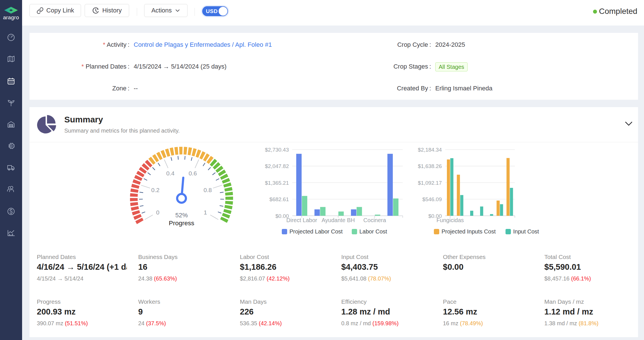 The height and width of the screenshot is (340, 644). I want to click on svg-text: 0.4, so click(170, 173).